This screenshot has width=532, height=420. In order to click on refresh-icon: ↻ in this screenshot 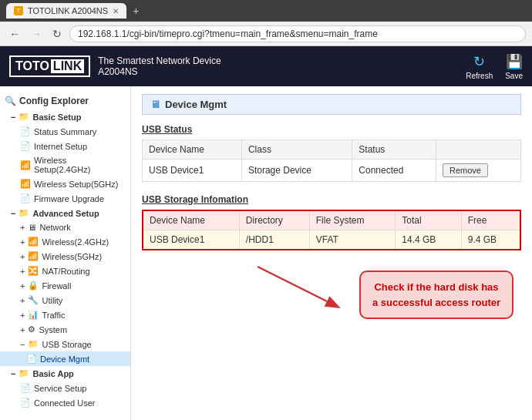, I will do `click(480, 62)`.